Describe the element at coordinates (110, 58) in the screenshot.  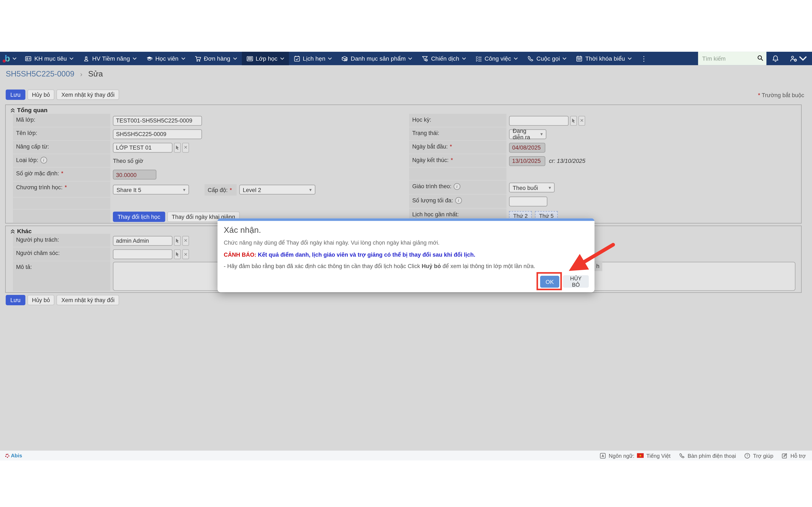
I see `nav-item-hv-tiem-nang: HV Tiềm năng` at that location.